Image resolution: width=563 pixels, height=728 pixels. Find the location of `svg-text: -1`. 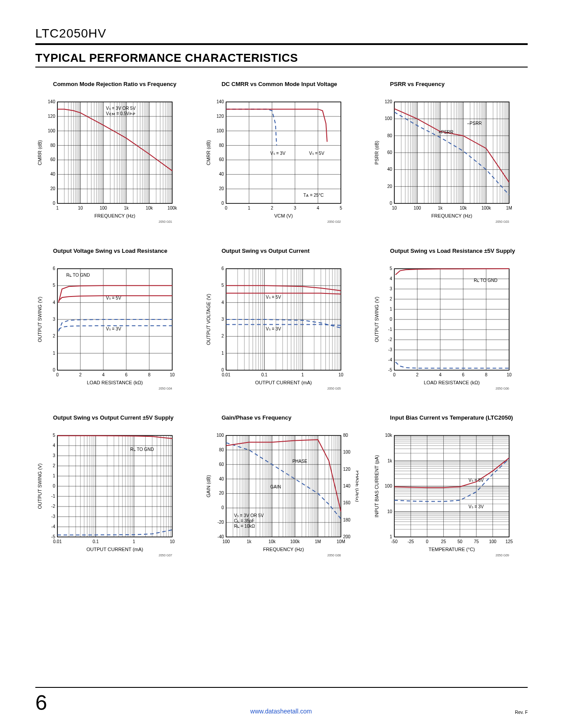

svg-text: -1 is located at coordinates (390, 329).